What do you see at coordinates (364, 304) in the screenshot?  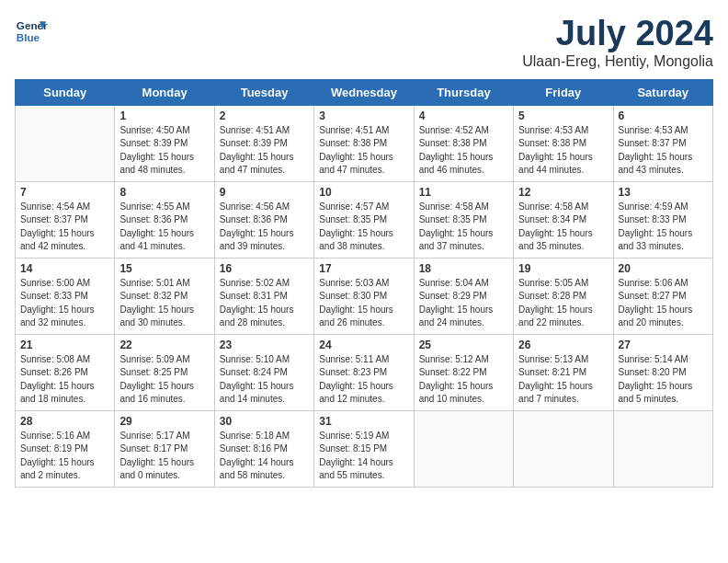 I see `day-info: Sunrise: 5:03 AM Sunset: 8:30 PM Dayligh…` at bounding box center [364, 304].